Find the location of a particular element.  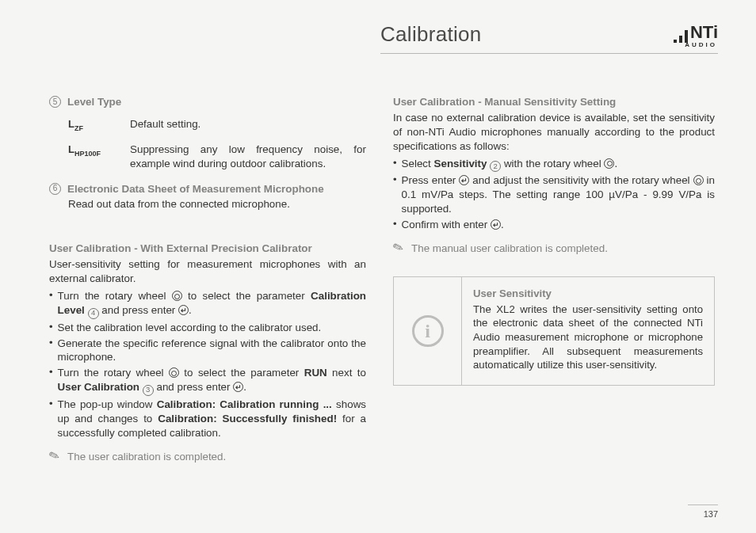

page-title: Calibration is located at coordinates (431, 35).